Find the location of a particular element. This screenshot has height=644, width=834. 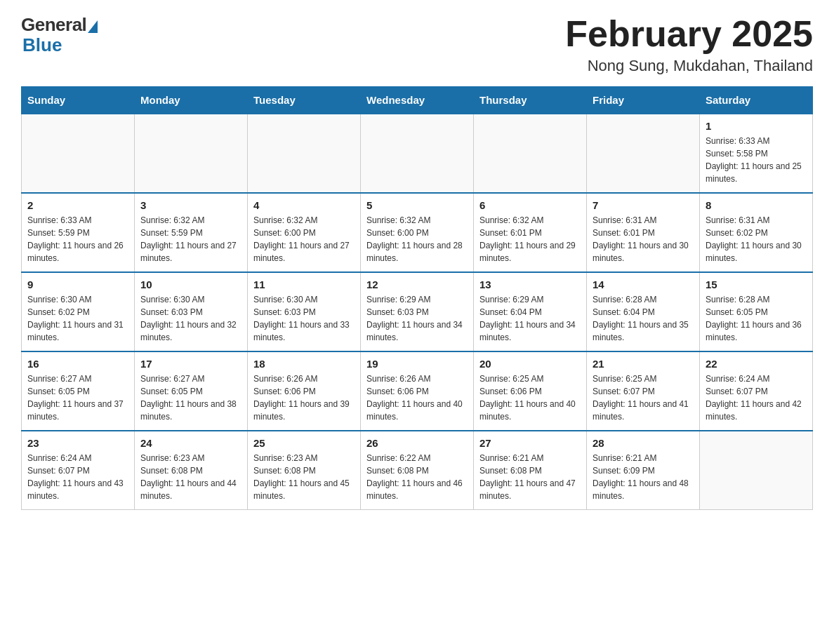

day-number: 27 is located at coordinates (530, 443).